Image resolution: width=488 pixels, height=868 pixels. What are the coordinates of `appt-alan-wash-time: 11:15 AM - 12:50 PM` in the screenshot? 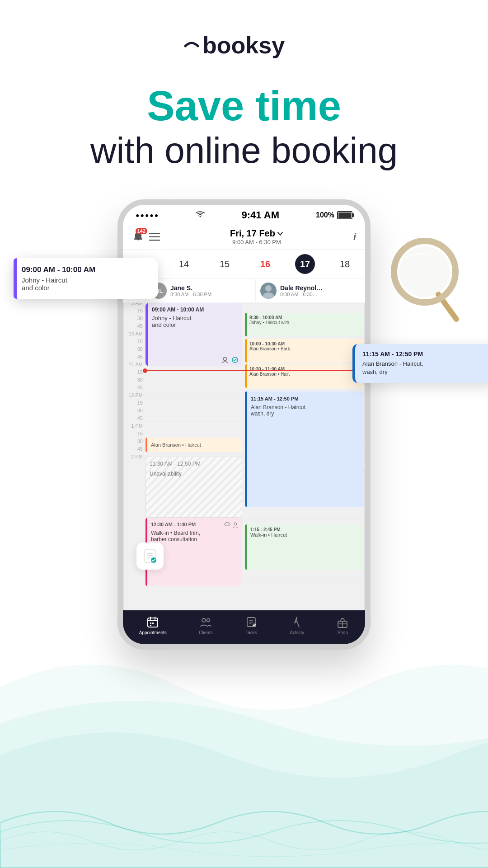 It's located at (305, 399).